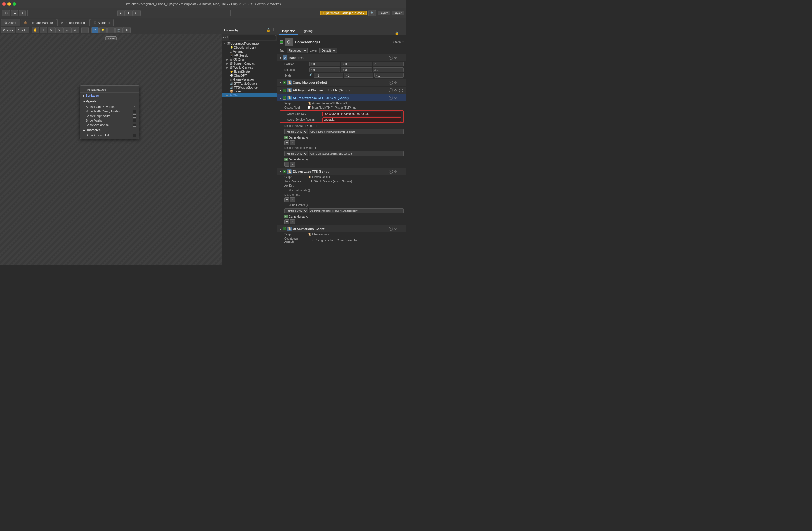  I want to click on end-runtime-select: Runtime Only, so click(296, 154).